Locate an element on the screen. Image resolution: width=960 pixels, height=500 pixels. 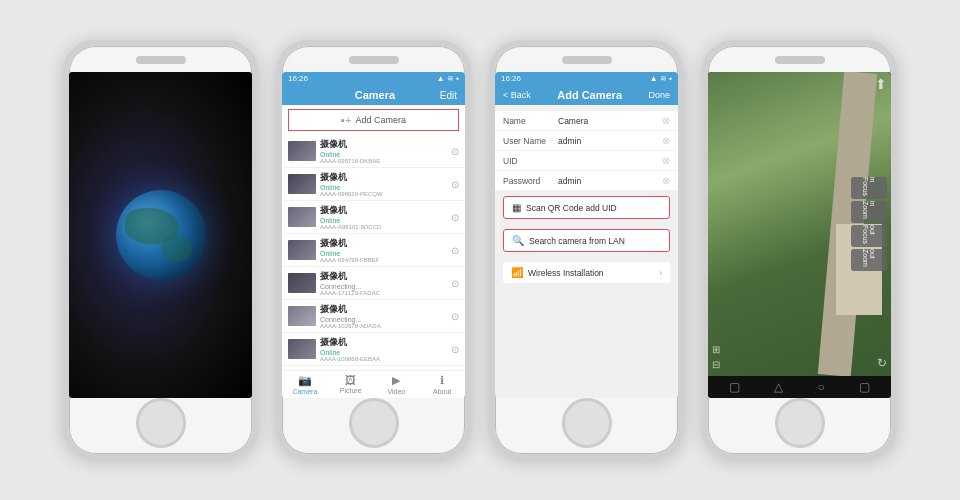
phone2-power-btn is located at coordinates (277, 156).